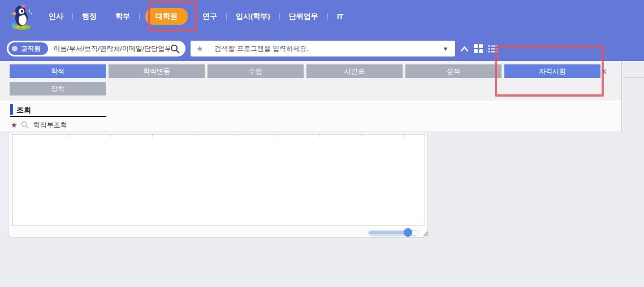 The width and height of the screenshot is (644, 287). What do you see at coordinates (24, 110) in the screenshot?
I see `section-title: 조회` at bounding box center [24, 110].